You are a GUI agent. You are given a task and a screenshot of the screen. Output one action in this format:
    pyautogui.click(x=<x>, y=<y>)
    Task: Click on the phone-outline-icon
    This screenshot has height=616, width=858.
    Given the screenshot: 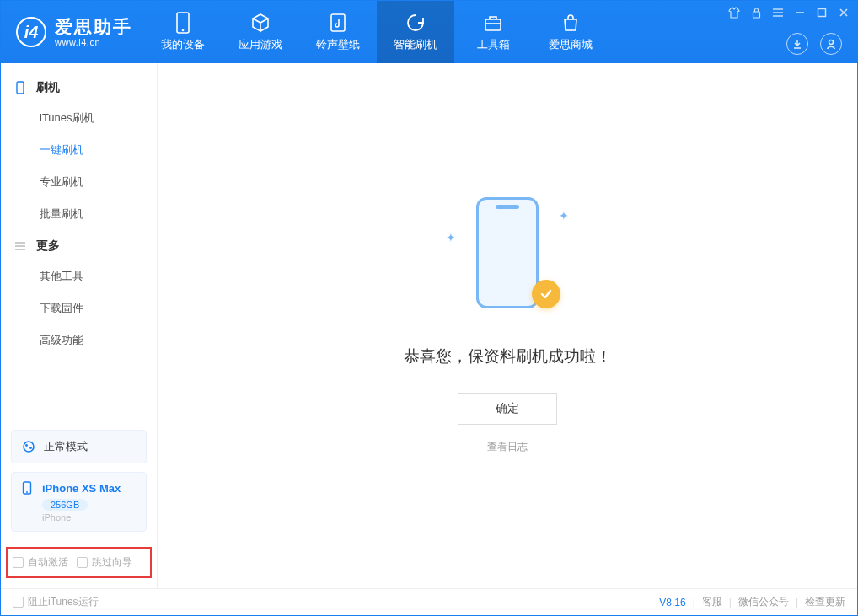 What is the action you would take?
    pyautogui.click(x=21, y=88)
    